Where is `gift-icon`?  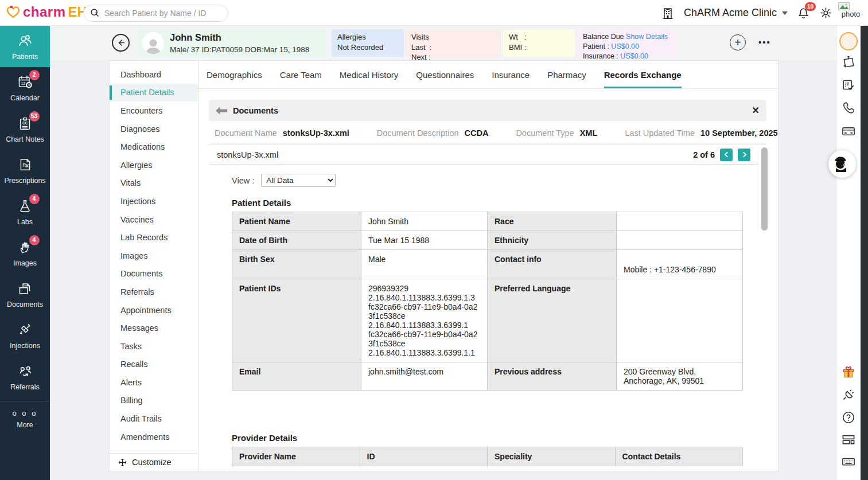 gift-icon is located at coordinates (848, 372).